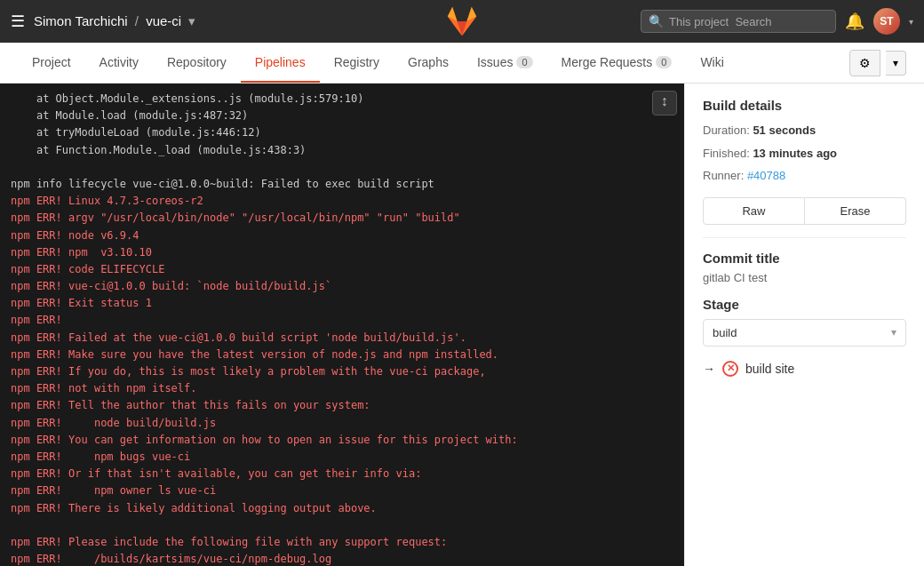 This screenshot has height=566, width=924. Describe the element at coordinates (738, 21) in the screenshot. I see `search-box: 🔍` at that location.